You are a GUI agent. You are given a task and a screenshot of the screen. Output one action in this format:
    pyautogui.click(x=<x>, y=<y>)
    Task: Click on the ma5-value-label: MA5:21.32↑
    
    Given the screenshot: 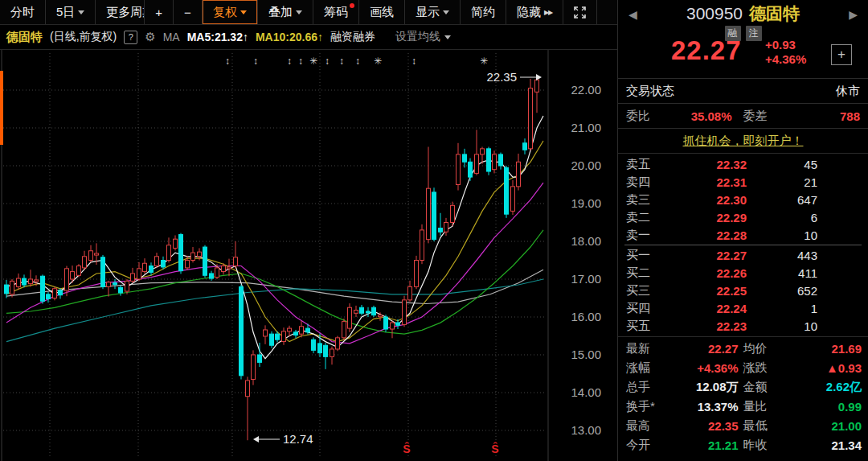 What is the action you would take?
    pyautogui.click(x=218, y=37)
    